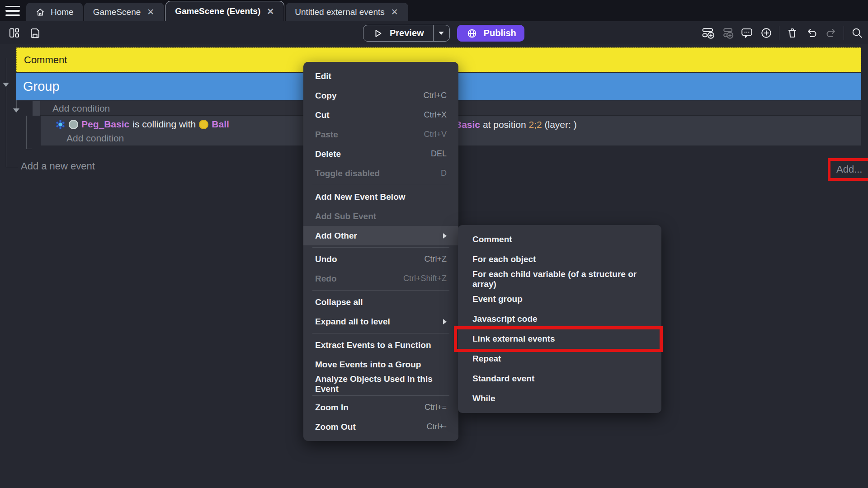 This screenshot has height=488, width=868. What do you see at coordinates (381, 154) in the screenshot?
I see `menu-item-delete: DeleteDEL` at bounding box center [381, 154].